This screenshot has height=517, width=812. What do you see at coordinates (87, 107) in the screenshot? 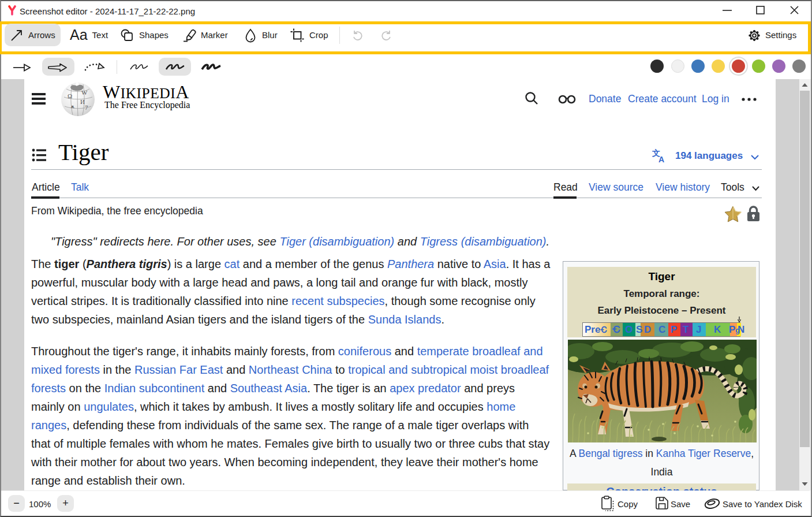
I see `svg-text: 7` at bounding box center [87, 107].